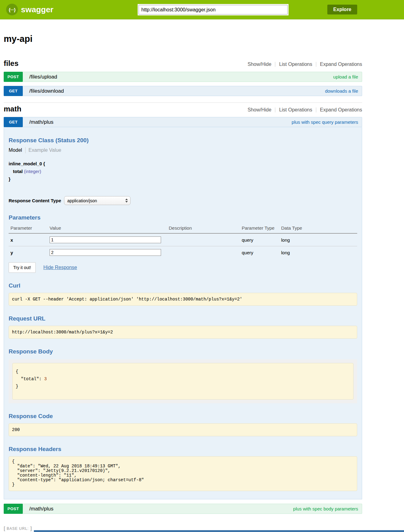 This screenshot has width=404, height=532. I want to click on model-property-type: (integer), so click(33, 171).